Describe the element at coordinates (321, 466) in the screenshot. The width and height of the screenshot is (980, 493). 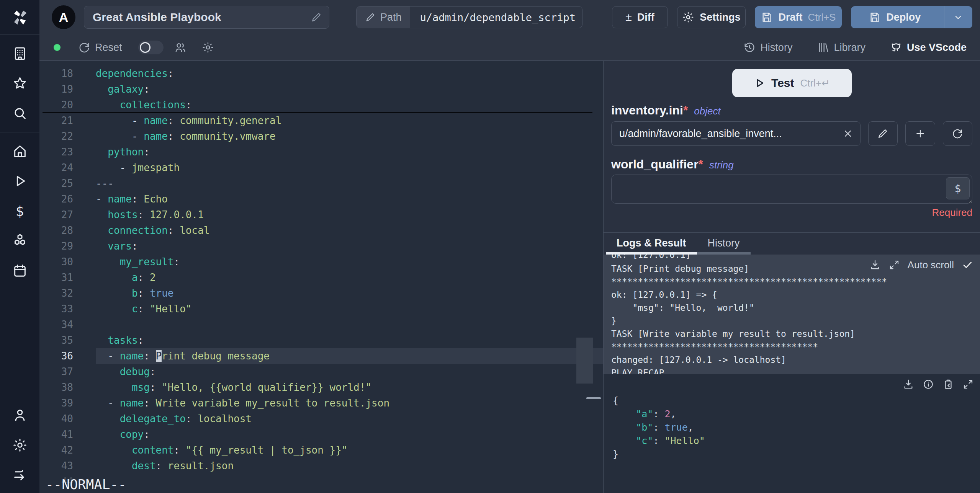
I see `code-line: 43 dest: result.json` at that location.